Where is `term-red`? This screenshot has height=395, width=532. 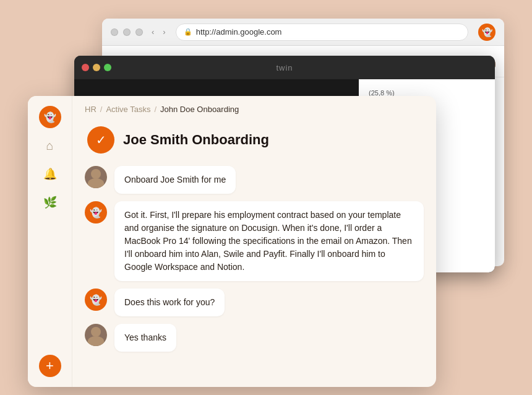
term-red is located at coordinates (85, 67).